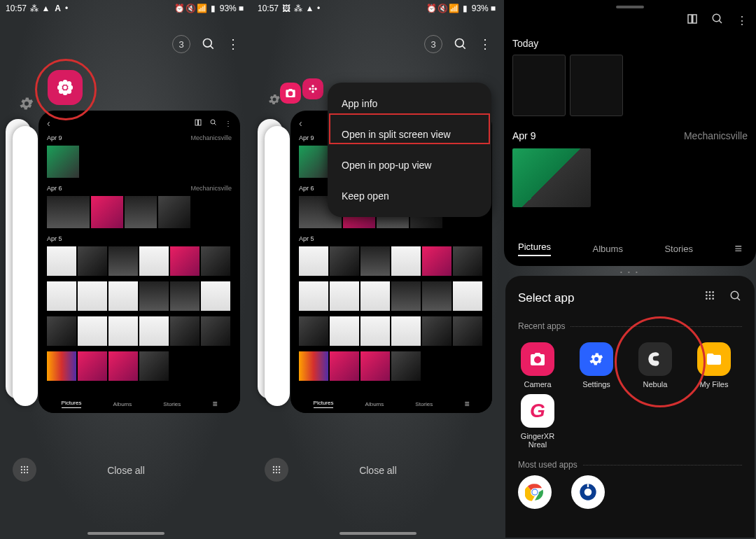 This screenshot has width=756, height=539. What do you see at coordinates (710, 298) in the screenshot?
I see `grid-view-icon` at bounding box center [710, 298].